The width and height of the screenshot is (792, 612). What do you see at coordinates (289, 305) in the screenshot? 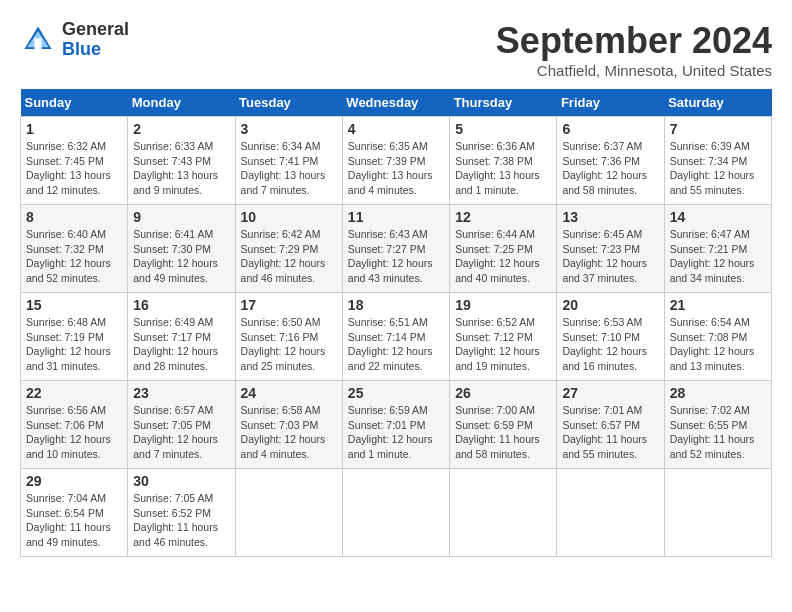
I see `day-number: 17` at bounding box center [289, 305].